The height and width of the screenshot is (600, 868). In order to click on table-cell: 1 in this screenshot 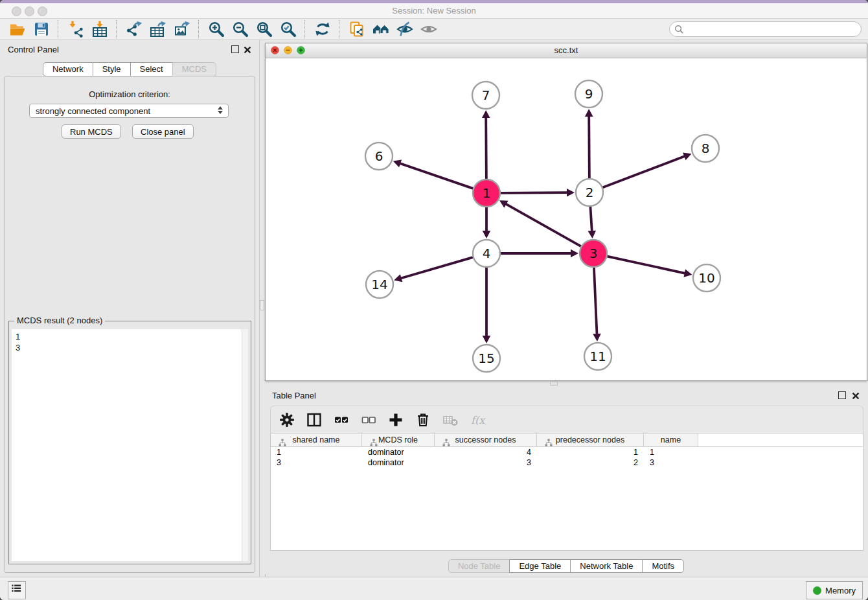, I will do `click(591, 452)`.